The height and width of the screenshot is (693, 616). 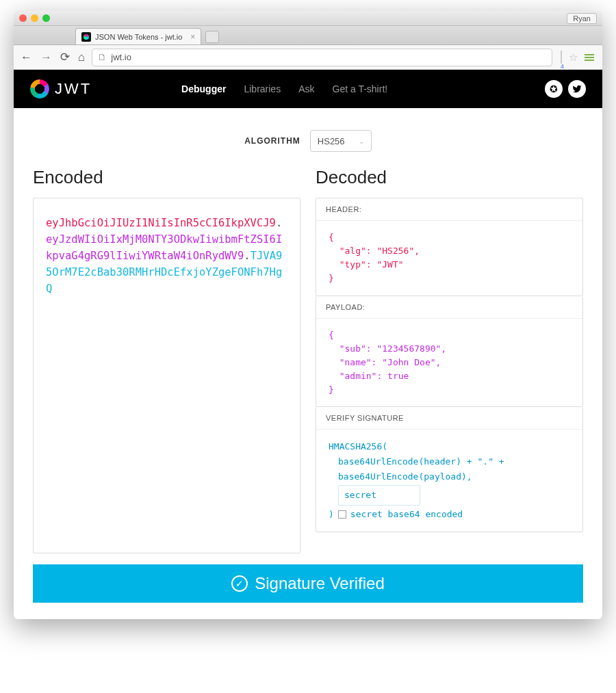 I want to click on signature-formula: HMACSHA256( base64UrlEncode(header) + ".…, so click(x=449, y=480).